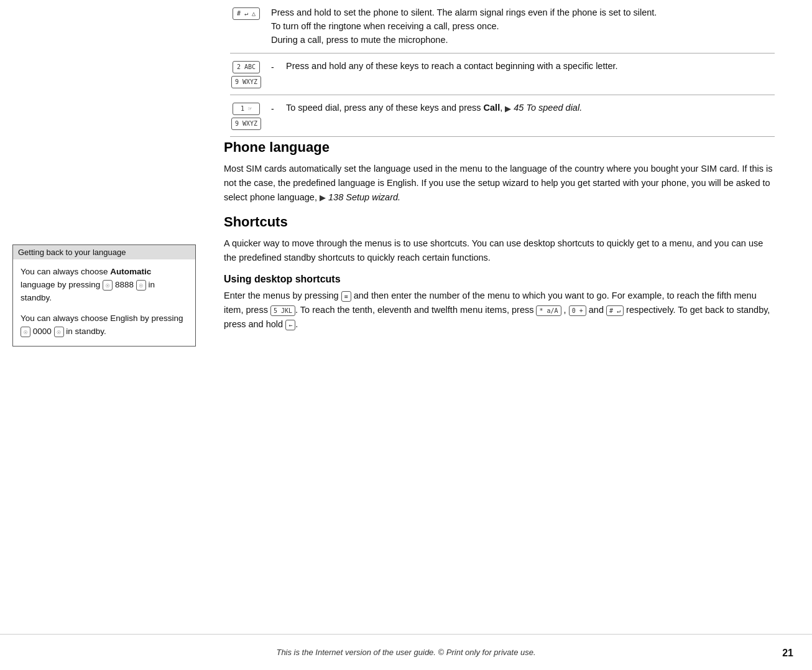  Describe the element at coordinates (25, 332) in the screenshot. I see `menu-btn-icon-2: ☉` at that location.